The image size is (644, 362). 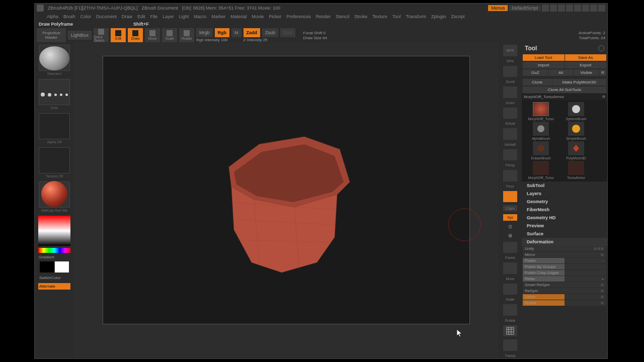 What do you see at coordinates (54, 250) in the screenshot?
I see `hue-bar` at bounding box center [54, 250].